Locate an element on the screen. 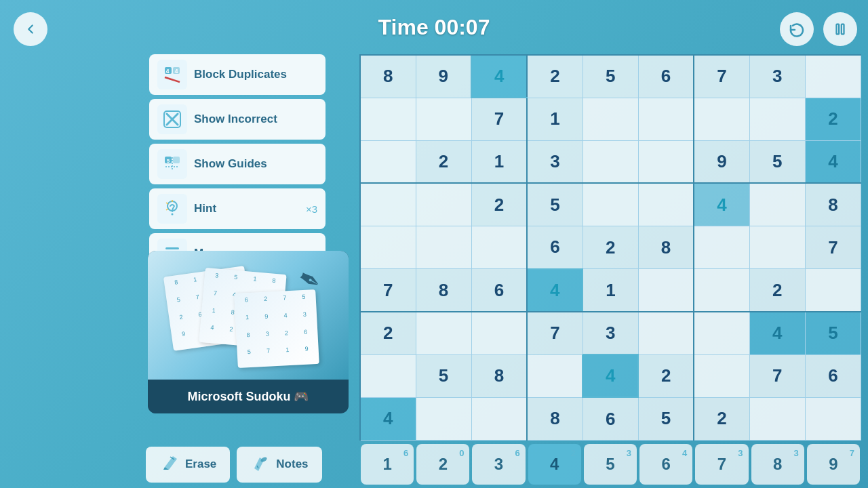  number-btn-2: 20 is located at coordinates (443, 464).